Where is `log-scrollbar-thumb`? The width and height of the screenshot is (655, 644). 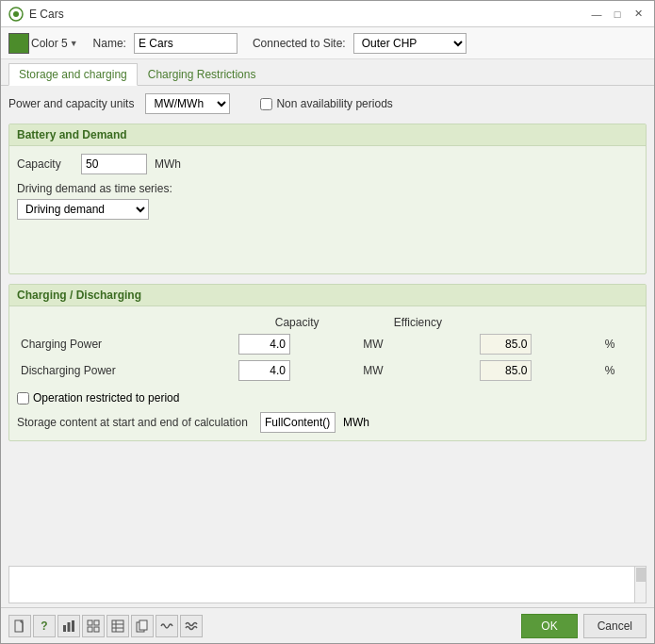
log-scrollbar-thumb is located at coordinates (641, 575).